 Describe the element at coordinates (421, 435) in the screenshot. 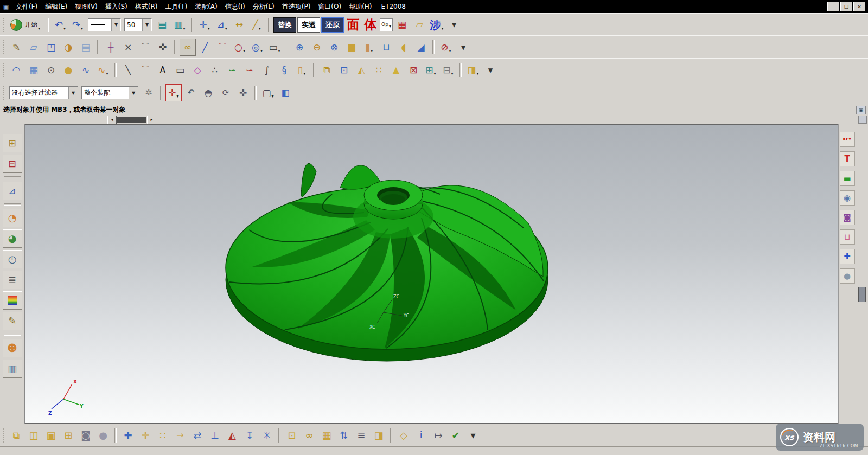

I see `assembly-info-button: i` at that location.